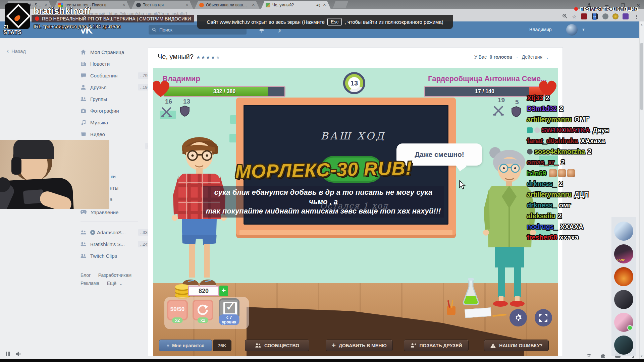  Describe the element at coordinates (340, 5) in the screenshot. I see `new-tab-button` at that location.